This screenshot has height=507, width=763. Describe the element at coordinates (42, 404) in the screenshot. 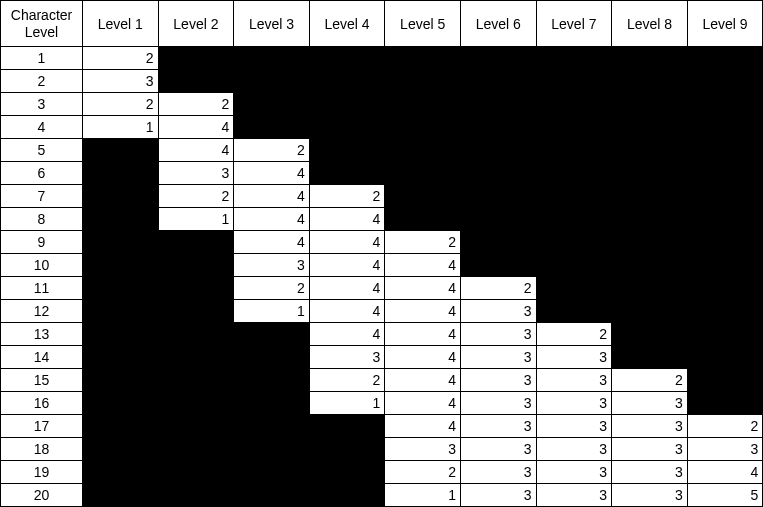

I see `row-character-level: 16` at that location.